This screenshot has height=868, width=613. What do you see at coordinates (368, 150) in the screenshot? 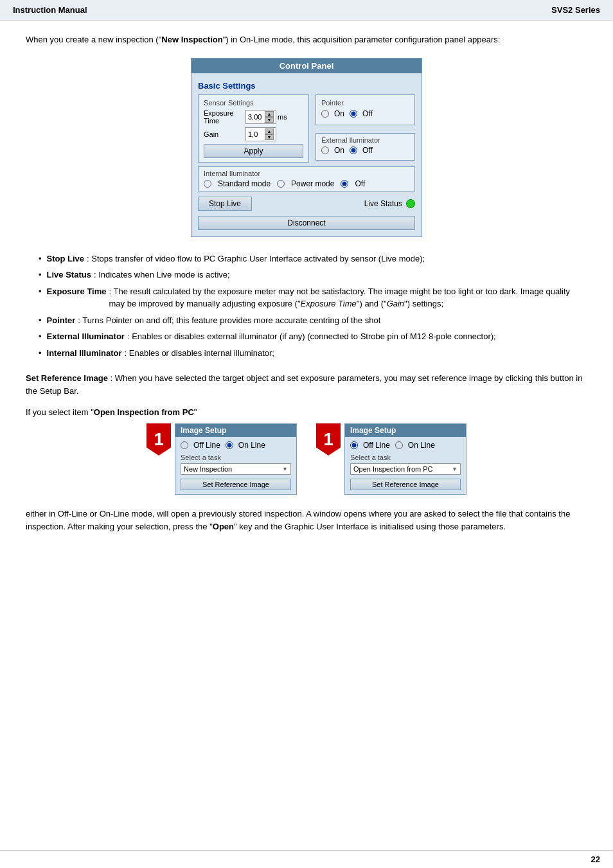
I see `ext-off-label: Off` at bounding box center [368, 150].